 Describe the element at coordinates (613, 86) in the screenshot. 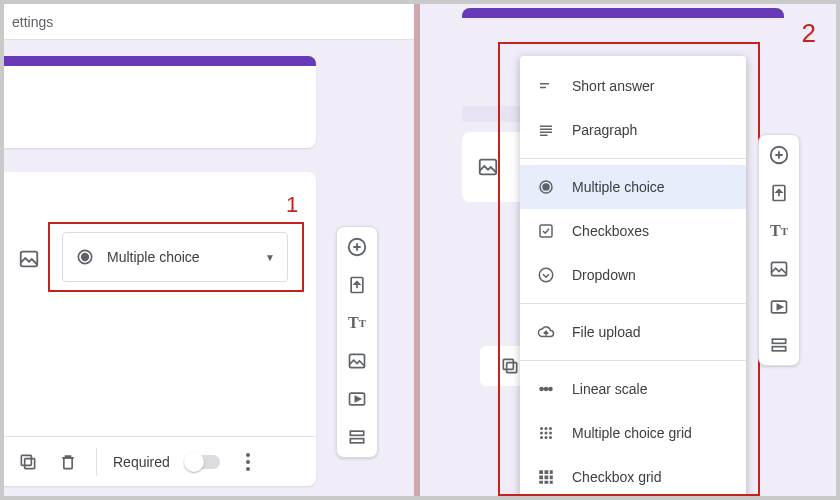

I see `menu-item-label: Short answer` at that location.